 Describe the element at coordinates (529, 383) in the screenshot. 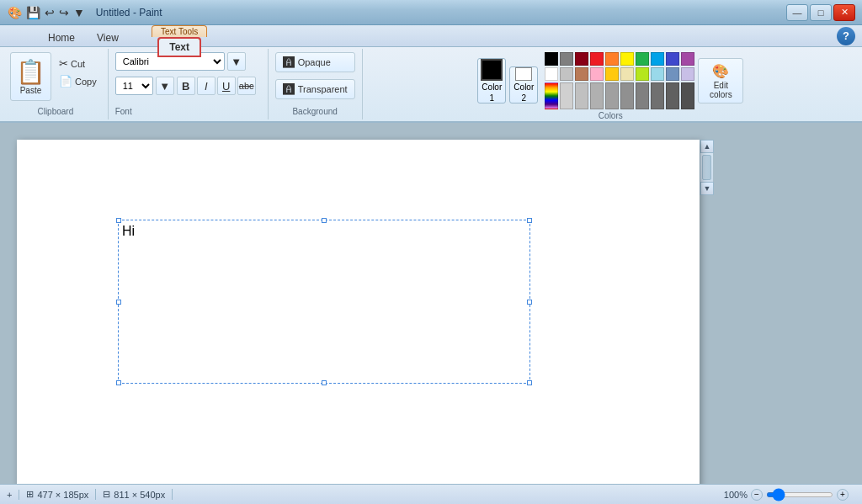

I see `handle-bottom-right` at that location.